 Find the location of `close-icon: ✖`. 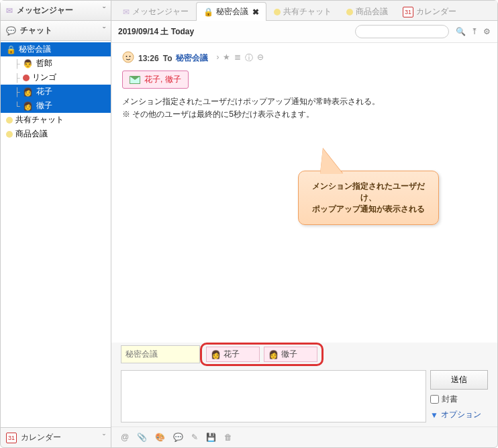

close-icon: ✖ is located at coordinates (256, 12).